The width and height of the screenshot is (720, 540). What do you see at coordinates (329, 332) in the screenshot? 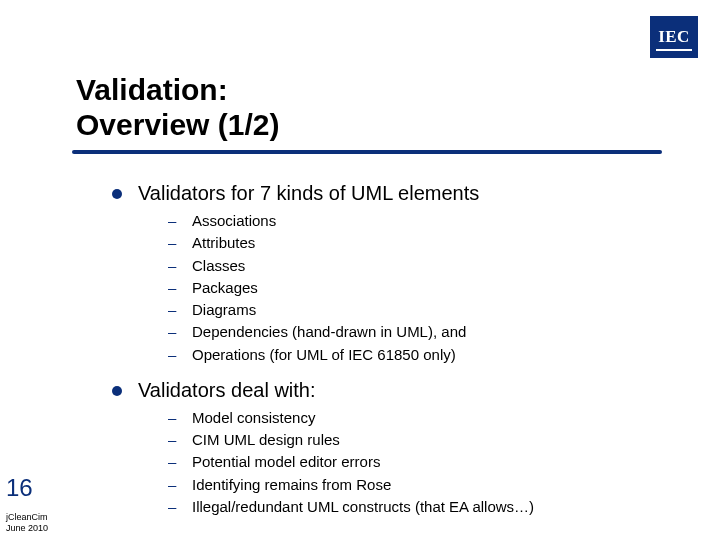
I see `list-item-text: Dependencies (hand-drawn in UML), and` at bounding box center [329, 332].